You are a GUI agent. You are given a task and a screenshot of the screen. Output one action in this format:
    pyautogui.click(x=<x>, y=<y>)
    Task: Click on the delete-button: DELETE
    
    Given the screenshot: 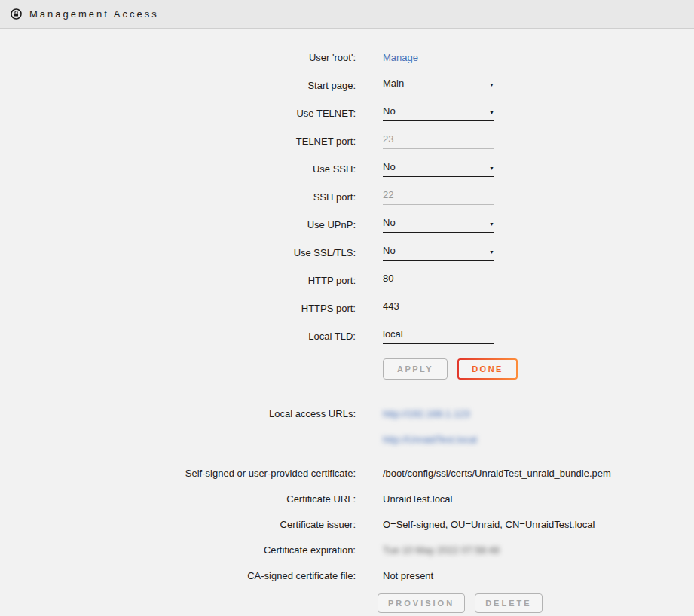 What is the action you would take?
    pyautogui.click(x=508, y=603)
    